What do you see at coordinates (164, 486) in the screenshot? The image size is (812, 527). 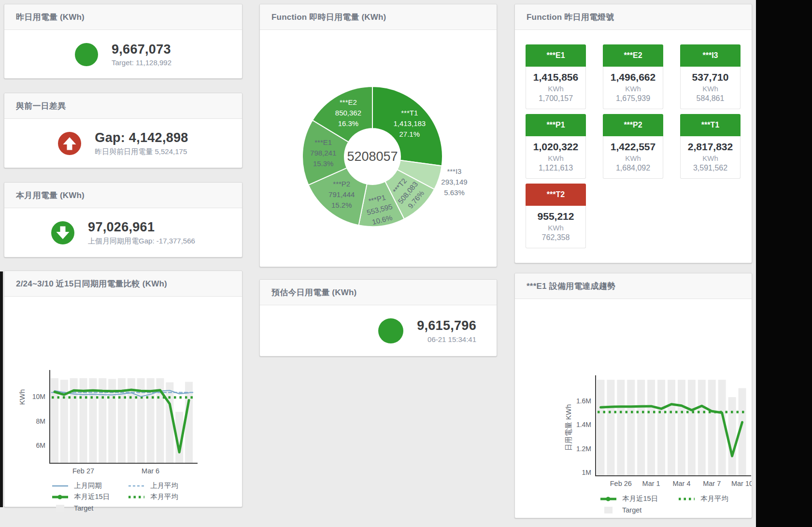 I see `legend-label: 上月平均` at bounding box center [164, 486].